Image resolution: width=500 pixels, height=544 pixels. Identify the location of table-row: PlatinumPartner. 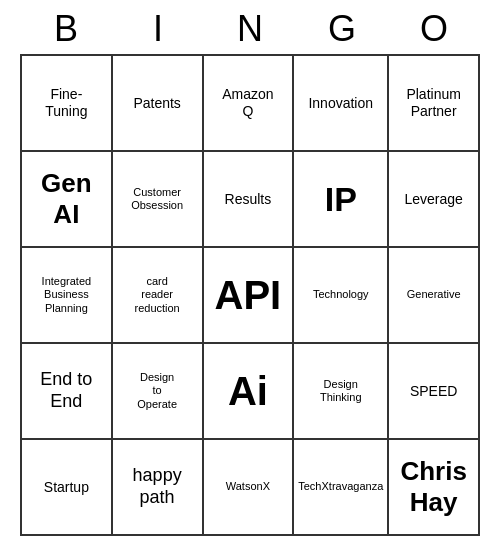
(434, 104).